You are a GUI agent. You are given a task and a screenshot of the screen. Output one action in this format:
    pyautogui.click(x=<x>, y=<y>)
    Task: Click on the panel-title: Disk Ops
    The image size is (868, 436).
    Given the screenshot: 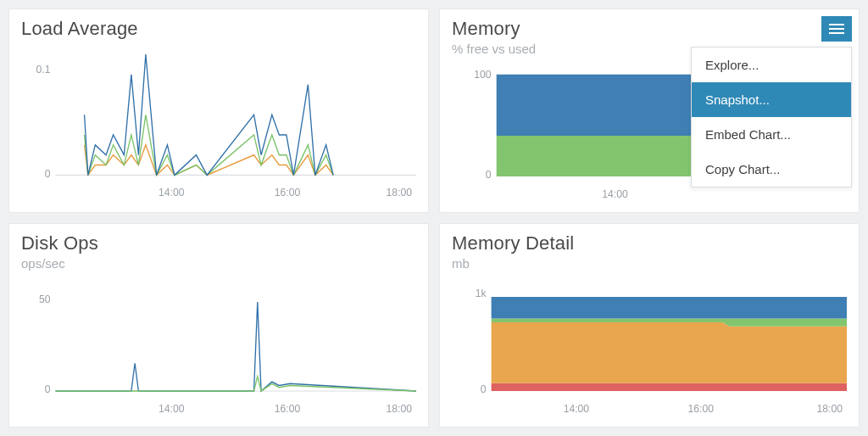 What is the action you would take?
    pyautogui.click(x=219, y=243)
    